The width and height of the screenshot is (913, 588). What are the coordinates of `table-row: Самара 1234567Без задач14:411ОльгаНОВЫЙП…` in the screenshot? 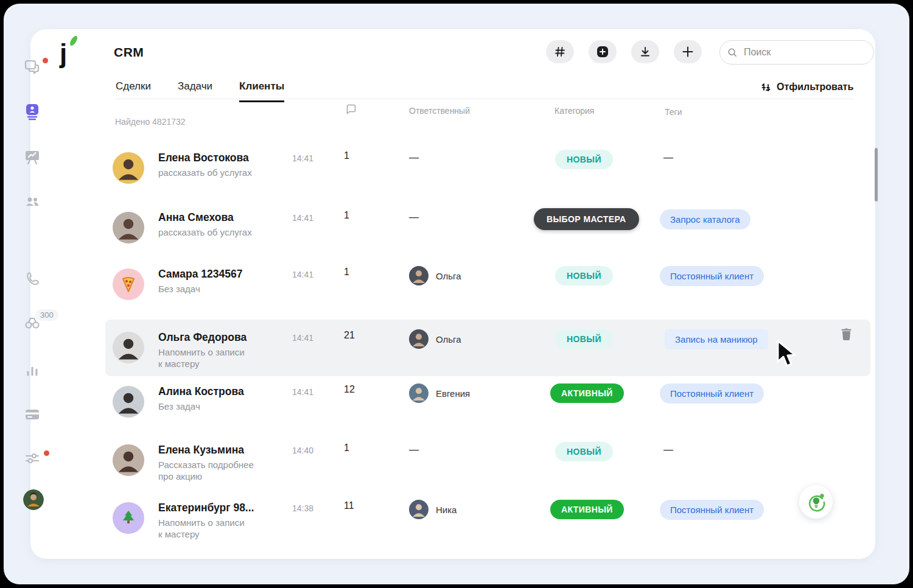 It's located at (488, 285).